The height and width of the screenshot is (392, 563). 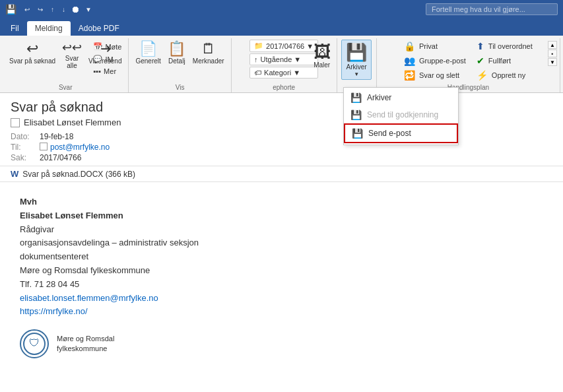 What do you see at coordinates (32, 49) in the screenshot?
I see `svar-icon: ↩` at bounding box center [32, 49].